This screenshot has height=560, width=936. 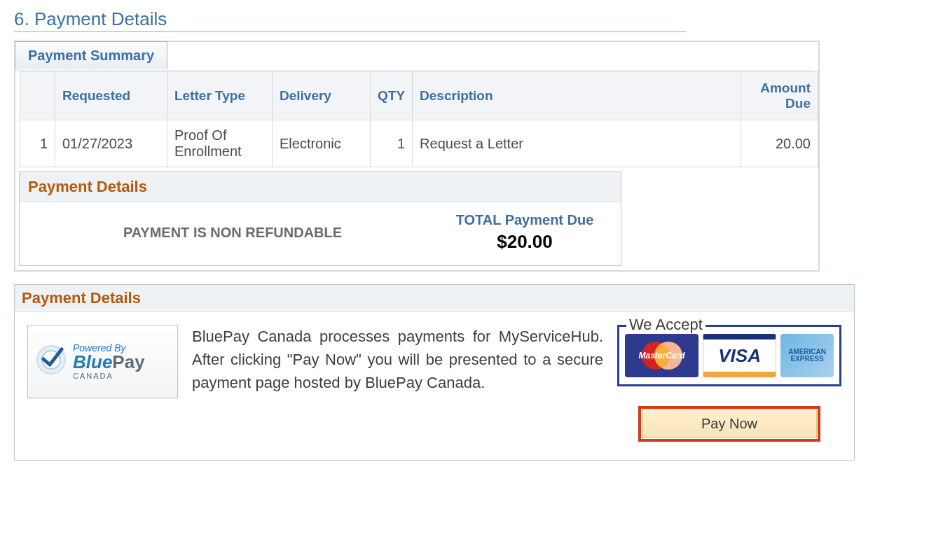 I want to click on section-title: 6. Payment Details, so click(x=468, y=20).